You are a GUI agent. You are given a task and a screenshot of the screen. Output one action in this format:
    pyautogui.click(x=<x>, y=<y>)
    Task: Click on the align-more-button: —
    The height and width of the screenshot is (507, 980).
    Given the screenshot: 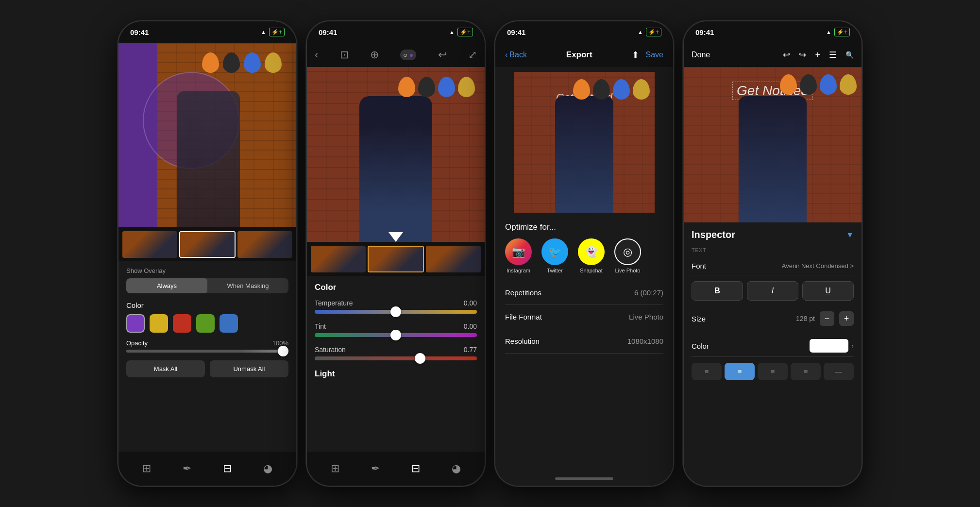 What is the action you would take?
    pyautogui.click(x=839, y=372)
    